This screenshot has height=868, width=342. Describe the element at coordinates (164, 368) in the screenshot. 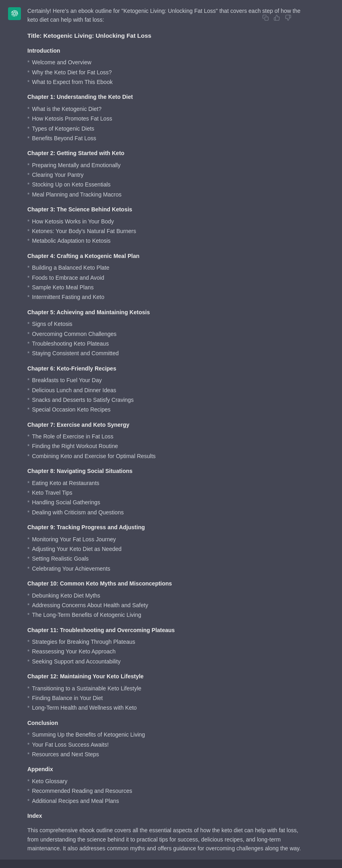

I see `section-heading-6: Chapter 6: Keto-Friendly Recipes` at that location.